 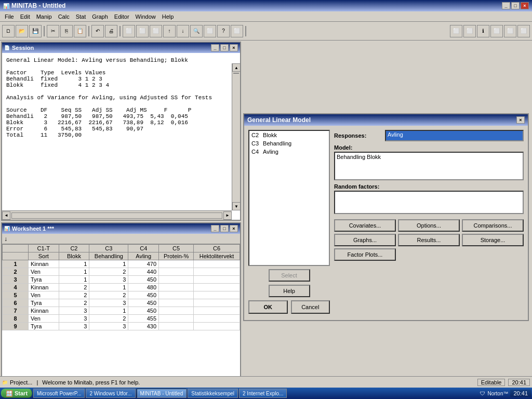 I want to click on tb13: ⬜, so click(x=497, y=31).